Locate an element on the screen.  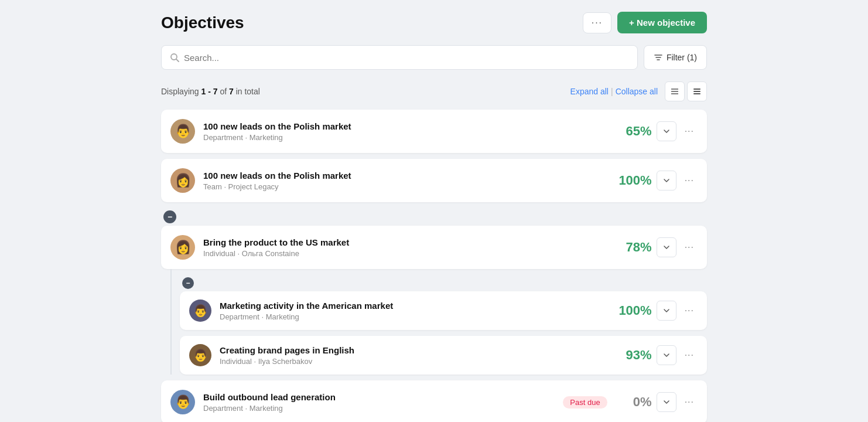
filter-label: Filter (1) is located at coordinates (682, 57).